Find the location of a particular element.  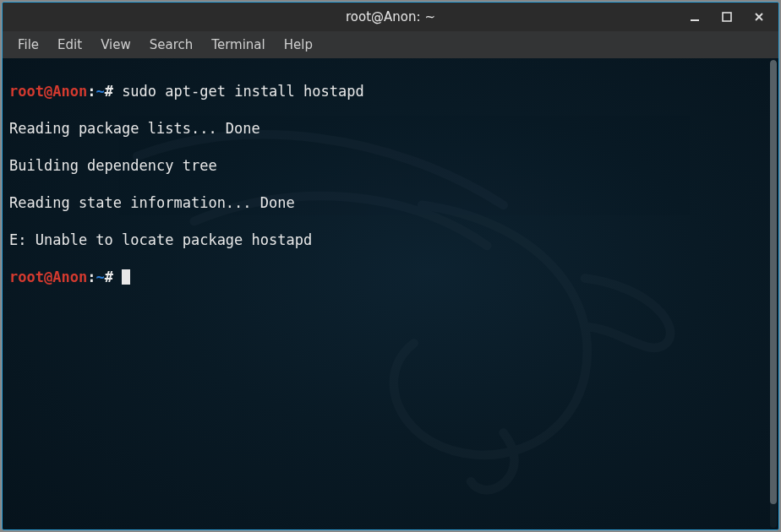

window-controls is located at coordinates (727, 17).